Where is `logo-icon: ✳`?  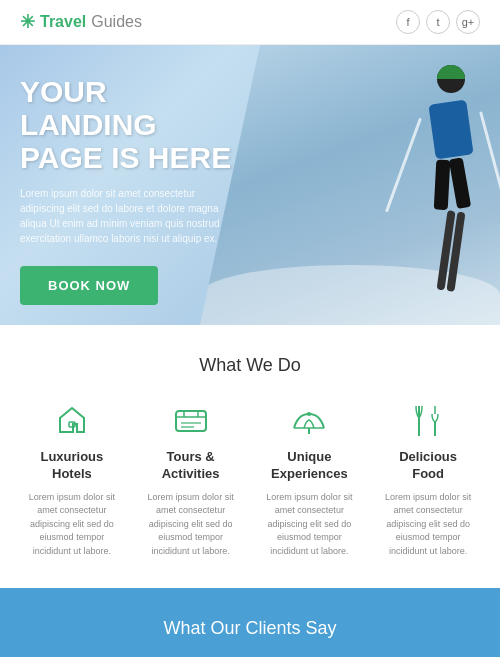 logo-icon: ✳ is located at coordinates (28, 22).